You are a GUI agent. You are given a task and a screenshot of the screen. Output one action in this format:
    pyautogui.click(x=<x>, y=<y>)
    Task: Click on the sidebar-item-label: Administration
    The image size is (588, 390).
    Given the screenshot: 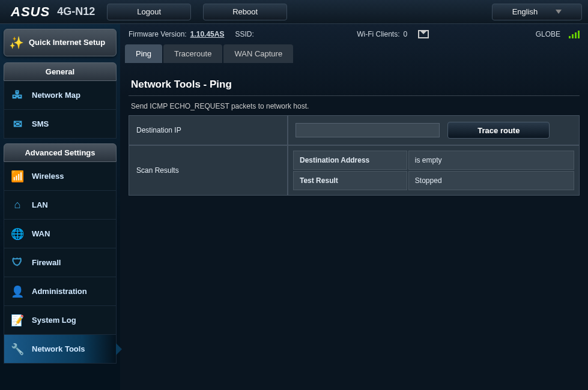 What is the action you would take?
    pyautogui.click(x=59, y=292)
    